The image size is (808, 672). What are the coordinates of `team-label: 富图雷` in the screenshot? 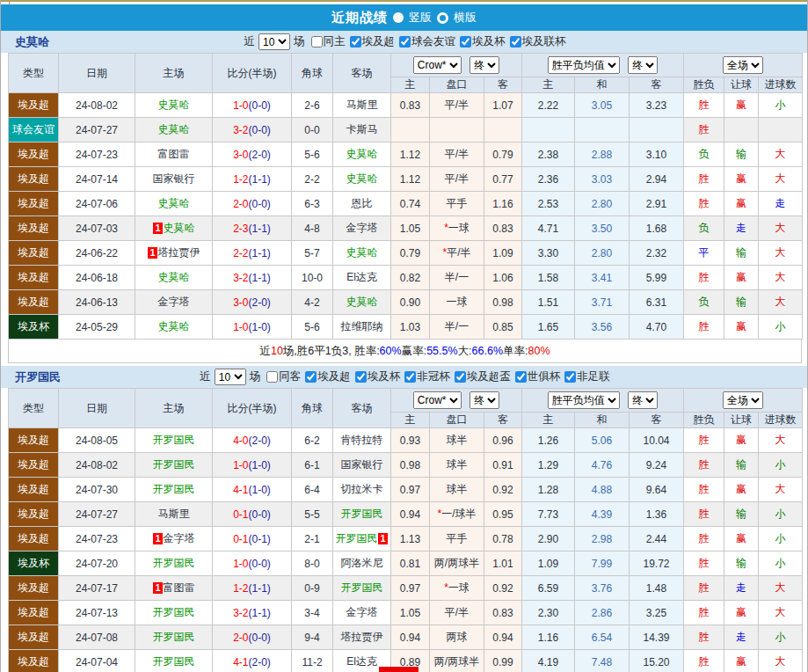 It's located at (179, 588).